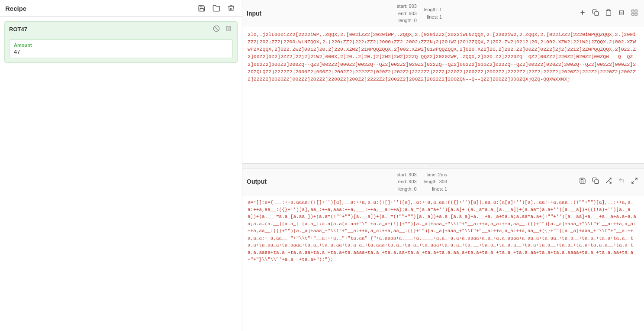 The height and width of the screenshot is (331, 644). Describe the element at coordinates (596, 13) in the screenshot. I see `input-copy-button` at that location.